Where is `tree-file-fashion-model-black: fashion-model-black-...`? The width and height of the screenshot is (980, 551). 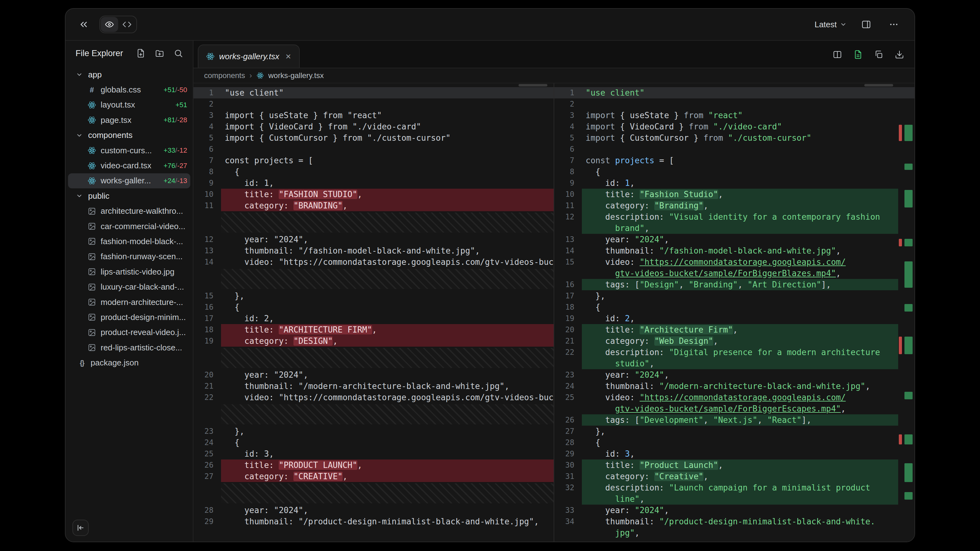 tree-file-fashion-model-black: fashion-model-black-... is located at coordinates (129, 241).